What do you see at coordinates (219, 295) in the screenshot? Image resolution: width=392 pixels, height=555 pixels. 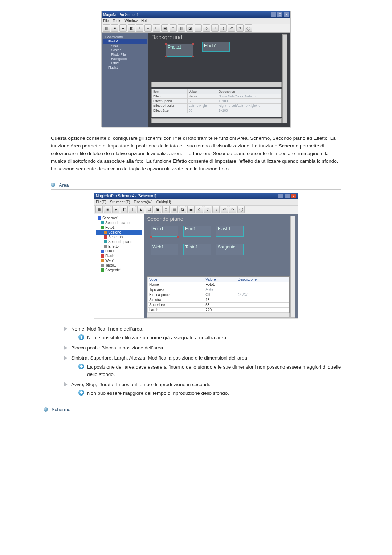 I see `table-row: Blocca posiz Off On/Off` at bounding box center [219, 295].